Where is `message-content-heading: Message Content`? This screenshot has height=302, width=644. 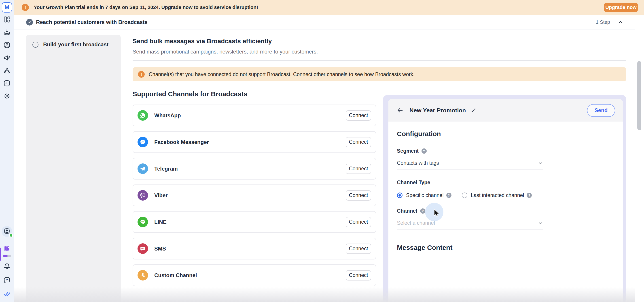 message-content-heading: Message Content is located at coordinates (506, 248).